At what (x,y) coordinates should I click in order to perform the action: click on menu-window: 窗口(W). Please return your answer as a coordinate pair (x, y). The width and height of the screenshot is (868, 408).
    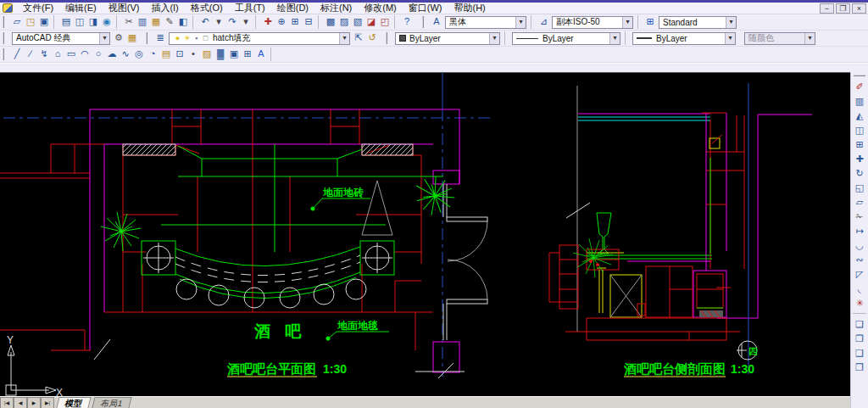
    Looking at the image, I should click on (426, 8).